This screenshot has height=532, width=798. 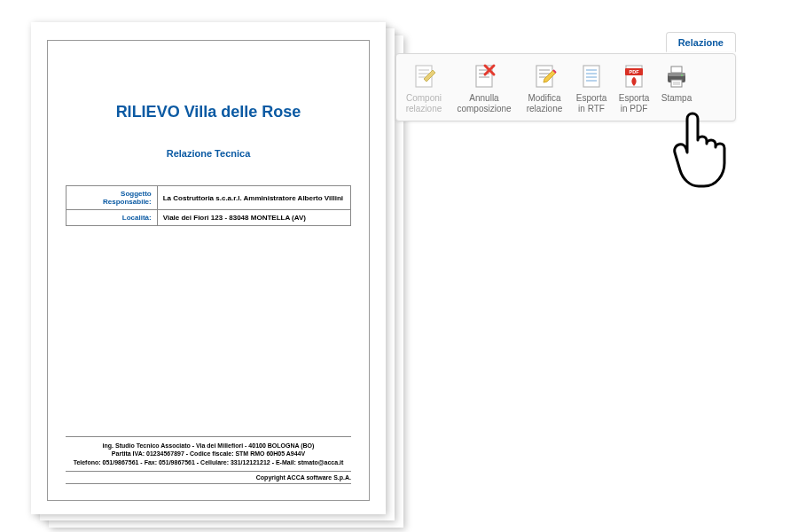 What do you see at coordinates (208, 112) in the screenshot?
I see `document-title: RILIEVO Villa delle Rose` at bounding box center [208, 112].